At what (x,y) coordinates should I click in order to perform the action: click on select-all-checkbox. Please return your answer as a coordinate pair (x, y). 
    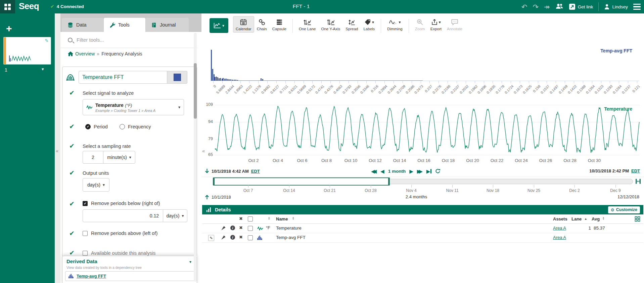
    Looking at the image, I should click on (250, 219).